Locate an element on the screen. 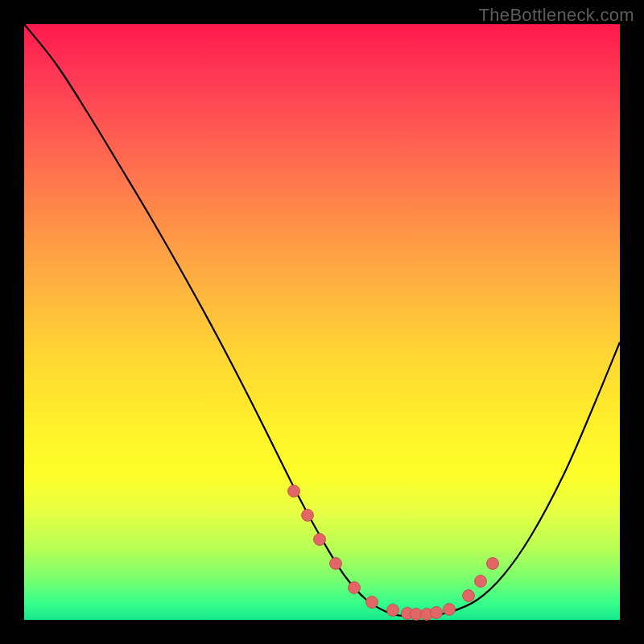 The height and width of the screenshot is (644, 644). marker-group is located at coordinates (394, 553).